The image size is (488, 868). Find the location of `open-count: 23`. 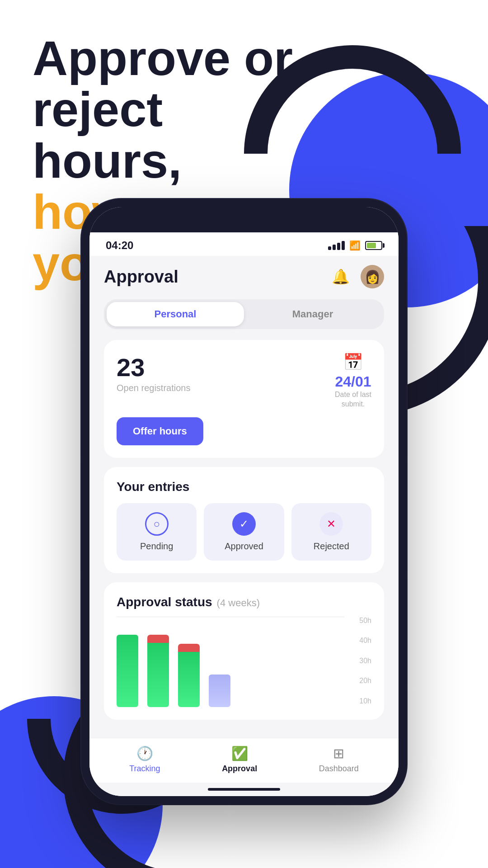

open-count: 23 is located at coordinates (154, 367).